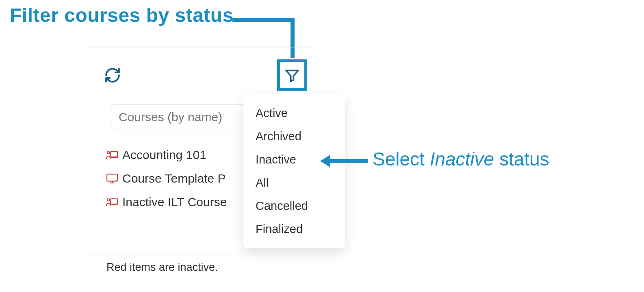 This screenshot has height=292, width=644. Describe the element at coordinates (294, 113) in the screenshot. I see `filter-option: Active` at that location.